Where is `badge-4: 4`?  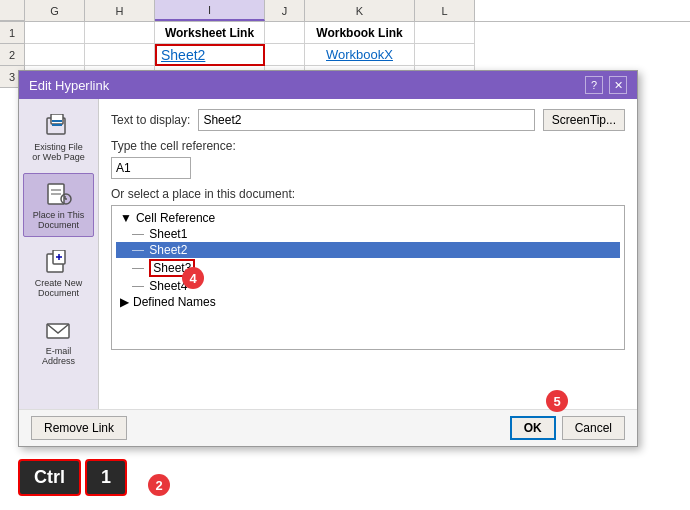 badge-4: 4 is located at coordinates (193, 278).